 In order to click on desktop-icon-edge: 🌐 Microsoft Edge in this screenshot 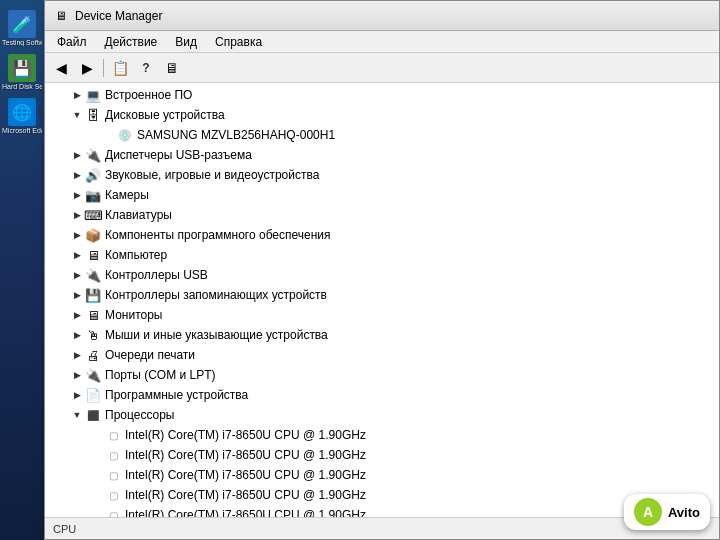, I will do `click(22, 116)`.